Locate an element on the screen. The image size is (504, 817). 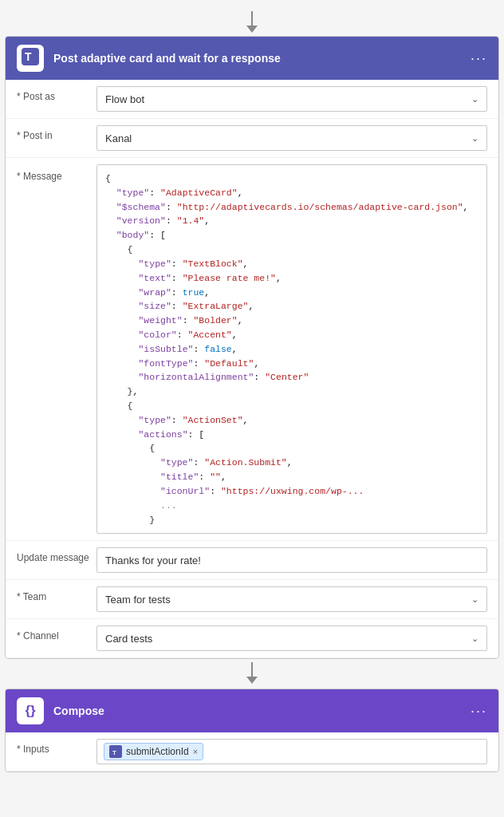
post-in-field: * Post in Kanal ⌄ is located at coordinates (252, 139).